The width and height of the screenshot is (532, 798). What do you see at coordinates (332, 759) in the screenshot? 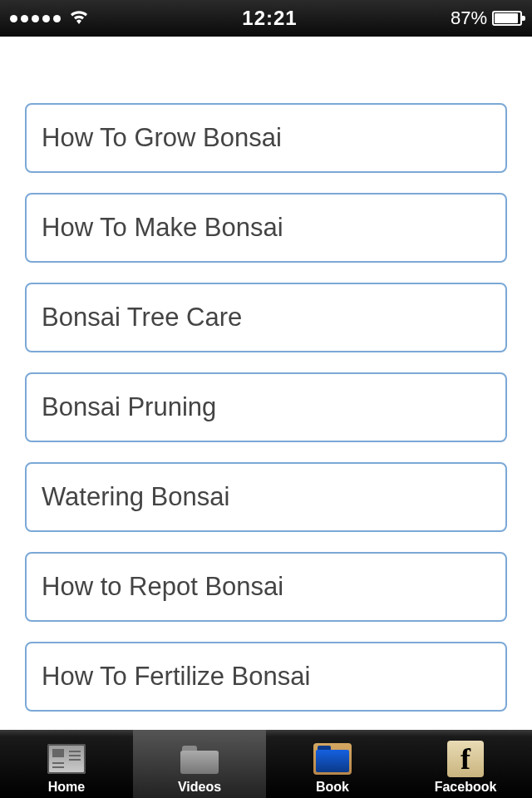
I see `book-folder-icon` at bounding box center [332, 759].